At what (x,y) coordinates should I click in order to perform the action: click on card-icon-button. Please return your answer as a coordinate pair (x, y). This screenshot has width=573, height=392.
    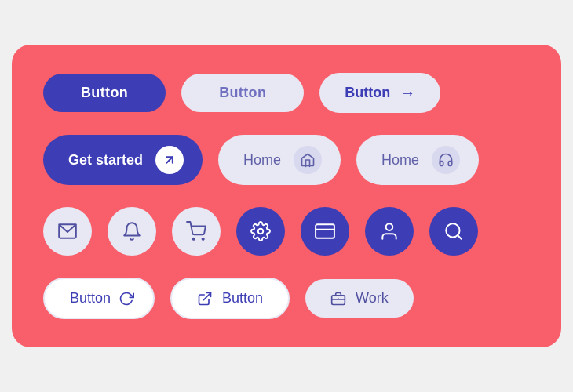
    Looking at the image, I should click on (325, 231).